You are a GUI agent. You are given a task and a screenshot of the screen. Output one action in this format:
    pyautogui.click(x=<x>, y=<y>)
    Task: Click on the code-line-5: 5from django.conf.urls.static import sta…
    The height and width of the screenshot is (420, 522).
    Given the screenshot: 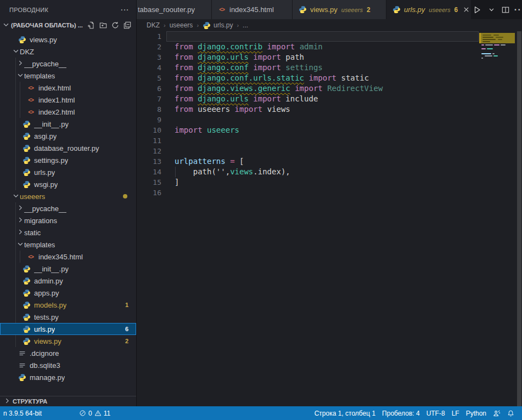 What is the action you would take?
    pyautogui.click(x=329, y=78)
    